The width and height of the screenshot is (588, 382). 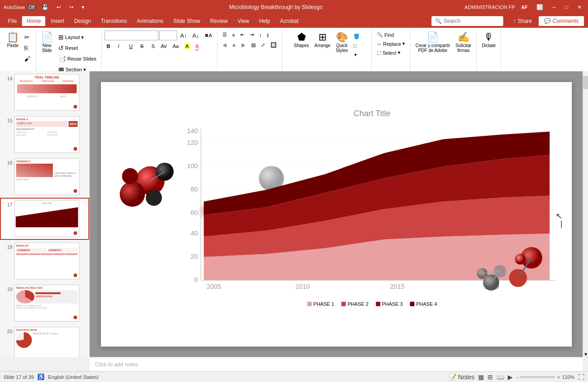 I want to click on change-case-button: Aa, so click(x=176, y=46).